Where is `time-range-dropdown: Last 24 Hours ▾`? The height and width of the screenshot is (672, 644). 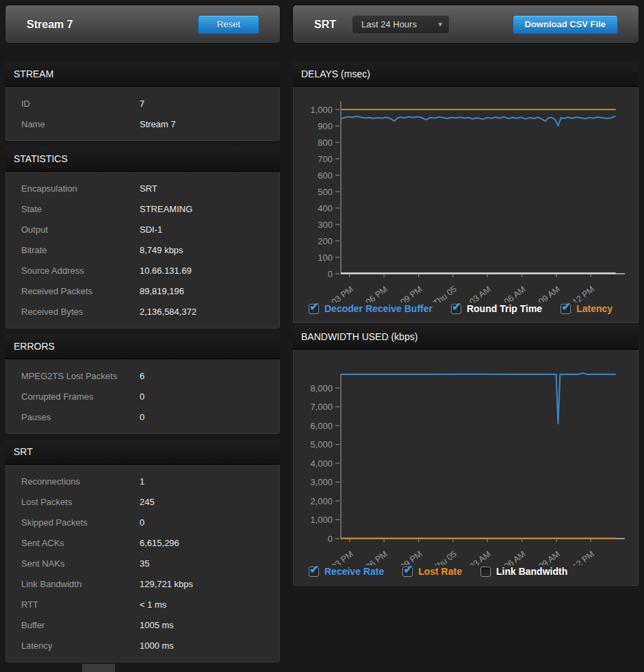
time-range-dropdown: Last 24 Hours ▾ is located at coordinates (401, 25).